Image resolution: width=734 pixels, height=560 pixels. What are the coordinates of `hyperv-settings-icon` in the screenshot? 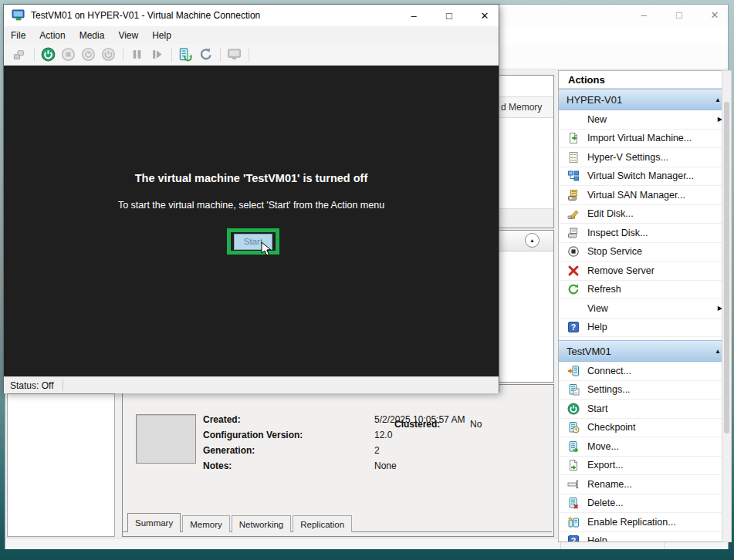 It's located at (573, 157).